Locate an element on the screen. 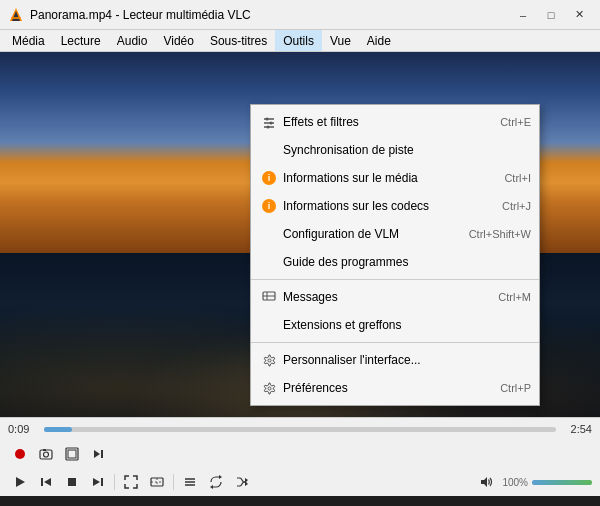 This screenshot has height=506, width=600. random-button is located at coordinates (242, 482).